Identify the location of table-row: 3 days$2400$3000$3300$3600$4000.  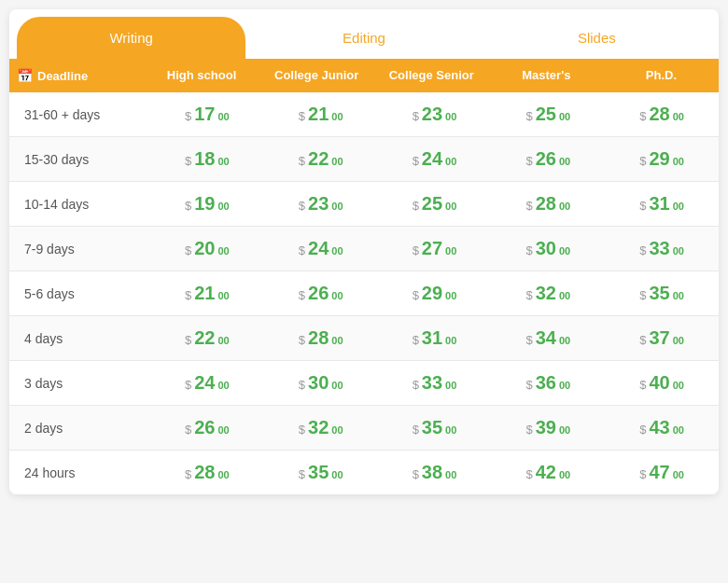
(364, 383).